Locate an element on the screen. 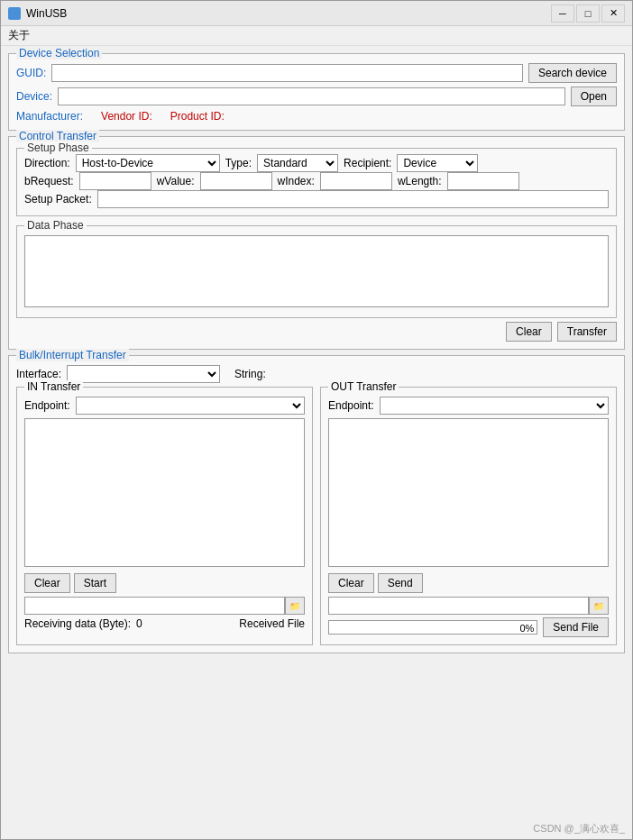 This screenshot has width=633, height=840. watermark-area: CSDN @_满心欢喜_ is located at coordinates (316, 830).